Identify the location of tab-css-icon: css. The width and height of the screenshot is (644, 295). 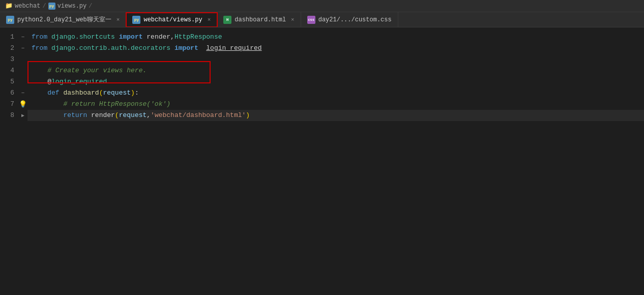
(311, 20).